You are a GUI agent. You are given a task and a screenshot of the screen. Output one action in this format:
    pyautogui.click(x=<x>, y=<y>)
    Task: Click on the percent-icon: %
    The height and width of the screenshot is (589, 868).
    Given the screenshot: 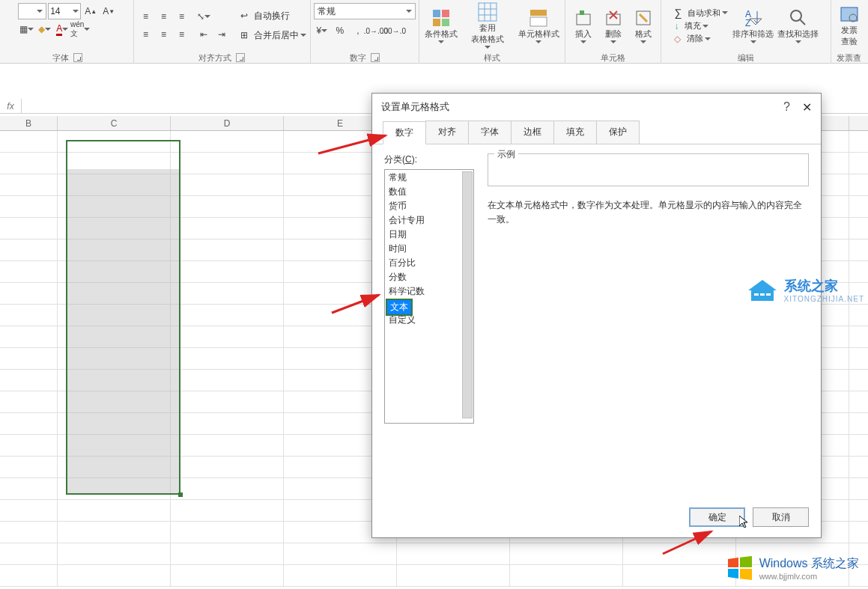 What is the action you would take?
    pyautogui.click(x=340, y=31)
    